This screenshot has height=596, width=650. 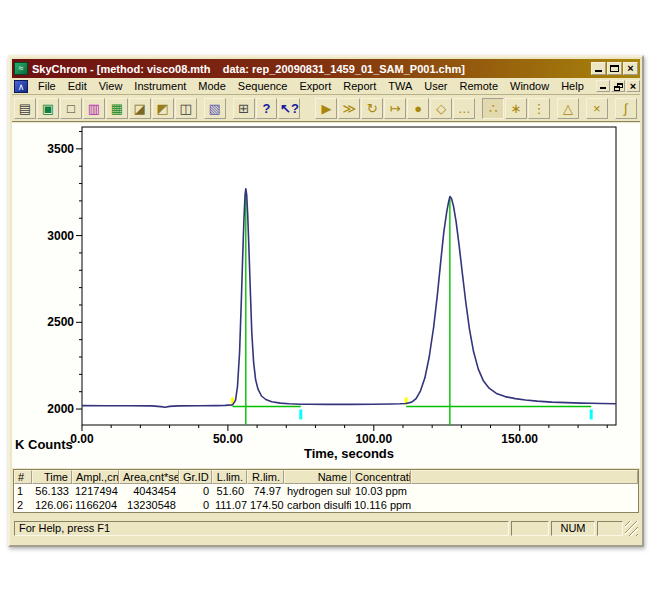 What do you see at coordinates (530, 86) in the screenshot?
I see `menu-item-window: Window` at bounding box center [530, 86].